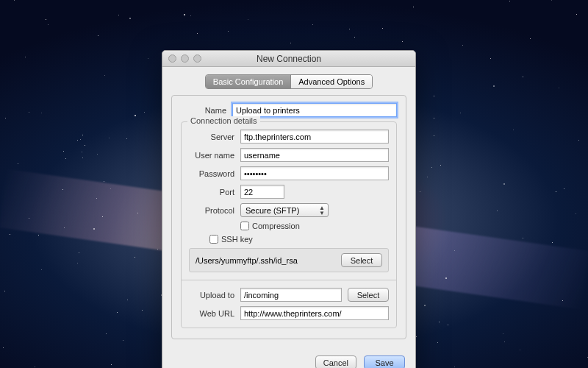 This screenshot has height=368, width=588. Describe the element at coordinates (315, 155) in the screenshot. I see `username-input` at that location.